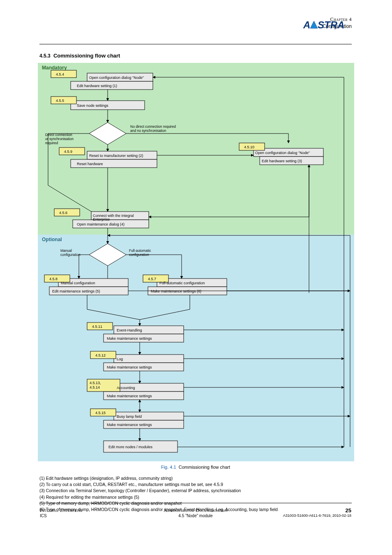  What do you see at coordinates (100, 355) in the screenshot?
I see `svg-text: 4.5.12` at bounding box center [100, 355].